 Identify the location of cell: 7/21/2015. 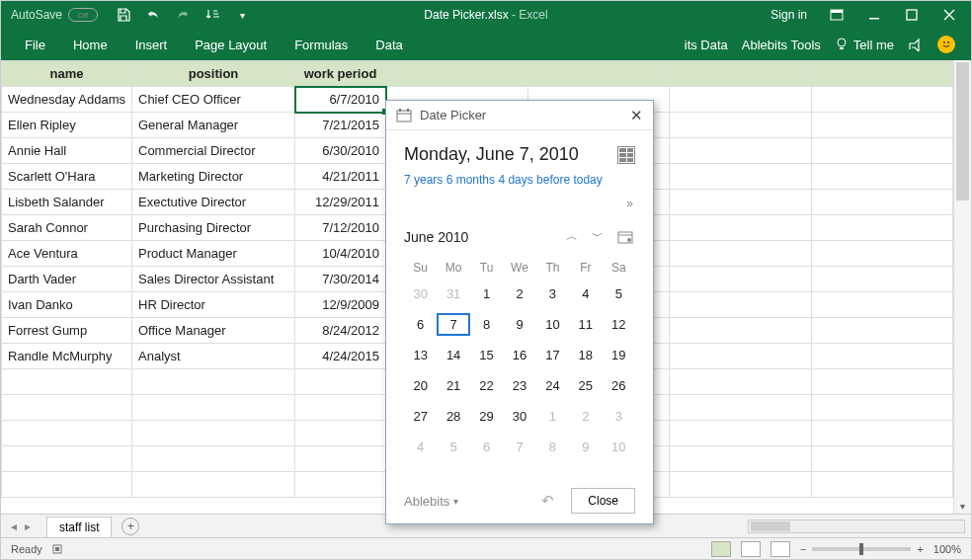
(341, 125).